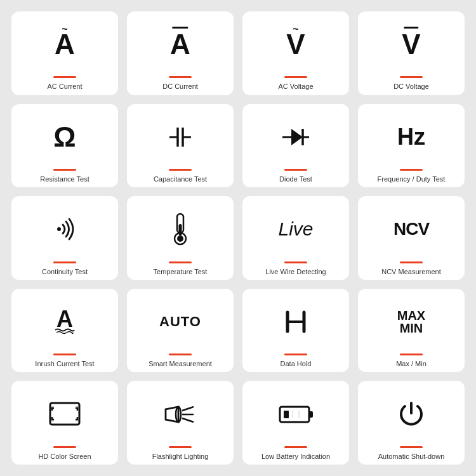 The height and width of the screenshot is (476, 476). What do you see at coordinates (180, 229) in the screenshot?
I see `icon-temperature` at bounding box center [180, 229].